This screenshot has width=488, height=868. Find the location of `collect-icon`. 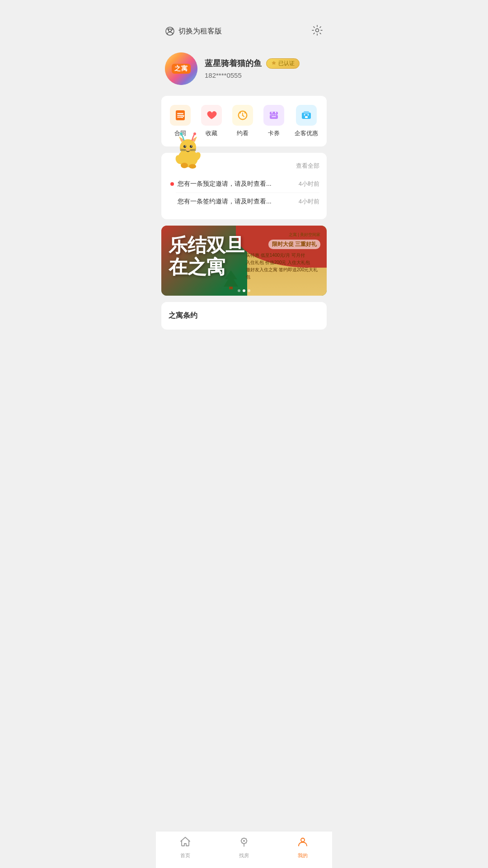

collect-icon is located at coordinates (211, 115).